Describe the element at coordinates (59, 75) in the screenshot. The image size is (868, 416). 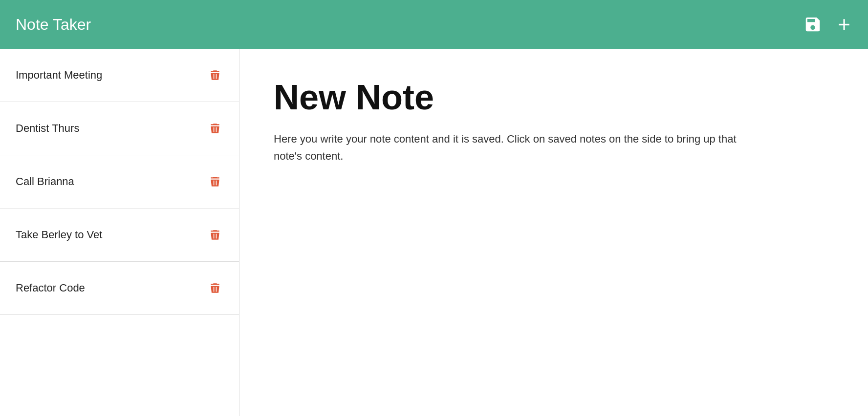
I see `note-item-title: Important Meeting` at that location.